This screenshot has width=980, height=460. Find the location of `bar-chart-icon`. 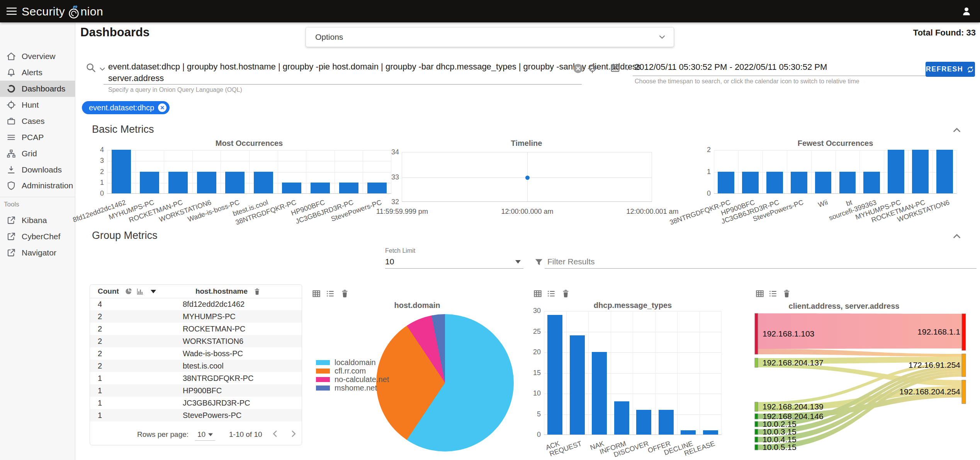

bar-chart-icon is located at coordinates (140, 291).